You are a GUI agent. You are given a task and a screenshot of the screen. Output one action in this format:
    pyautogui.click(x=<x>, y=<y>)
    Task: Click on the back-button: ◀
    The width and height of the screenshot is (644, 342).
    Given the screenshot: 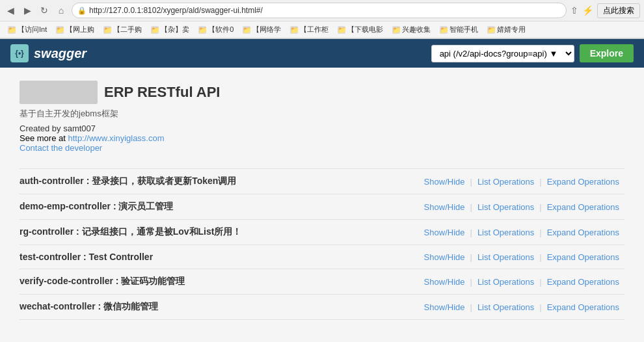 What is the action you would take?
    pyautogui.click(x=10, y=10)
    